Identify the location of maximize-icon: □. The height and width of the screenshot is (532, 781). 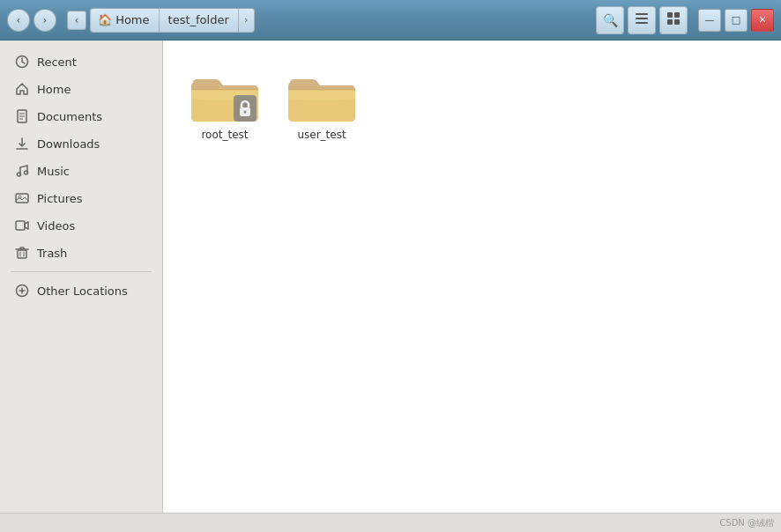
(736, 19).